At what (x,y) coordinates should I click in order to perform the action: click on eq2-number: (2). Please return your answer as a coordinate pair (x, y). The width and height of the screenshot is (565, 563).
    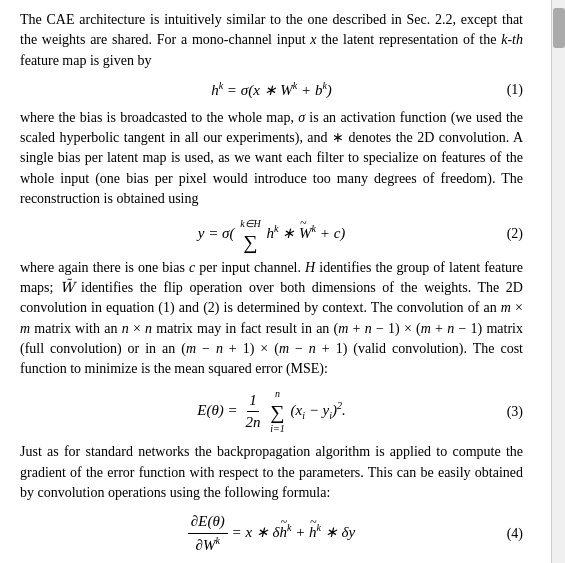
    Looking at the image, I should click on (515, 234).